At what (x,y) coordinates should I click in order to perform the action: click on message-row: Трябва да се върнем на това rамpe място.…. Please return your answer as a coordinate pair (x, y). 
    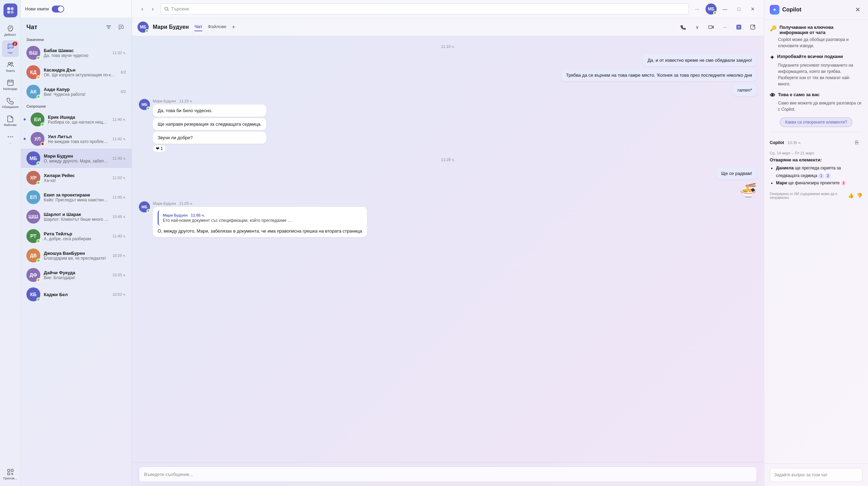
    Looking at the image, I should click on (448, 75).